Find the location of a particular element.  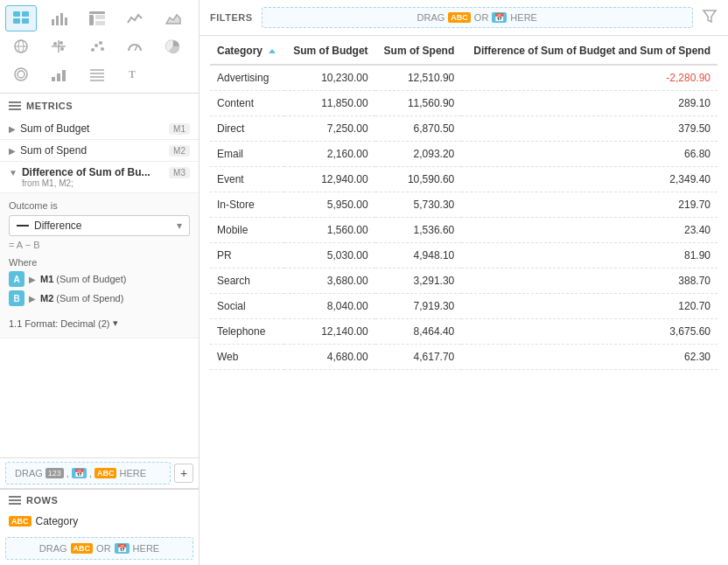

pivot-chart-icon is located at coordinates (97, 18).